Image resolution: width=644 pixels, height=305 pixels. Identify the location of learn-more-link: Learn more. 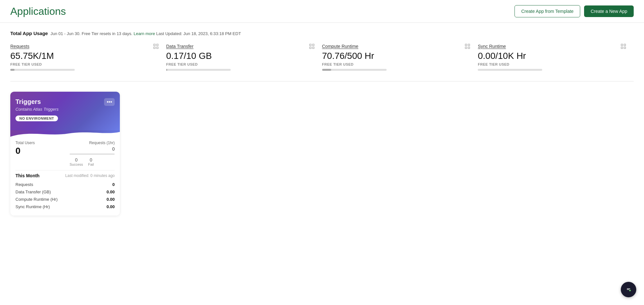
(144, 33).